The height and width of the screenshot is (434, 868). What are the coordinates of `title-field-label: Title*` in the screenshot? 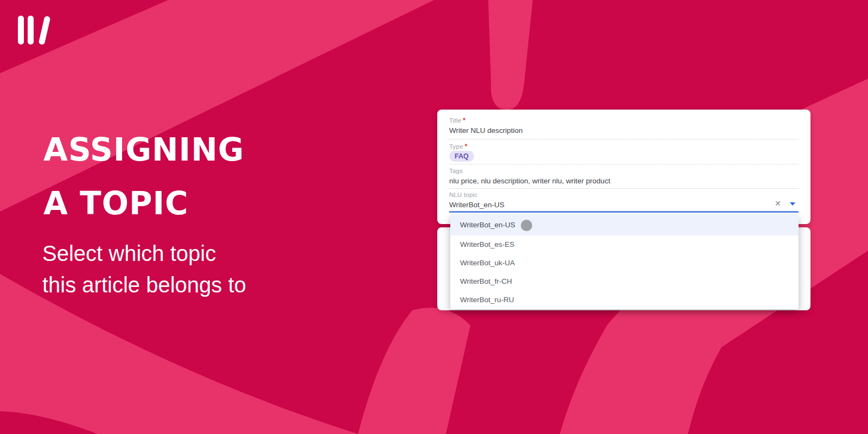 It's located at (457, 120).